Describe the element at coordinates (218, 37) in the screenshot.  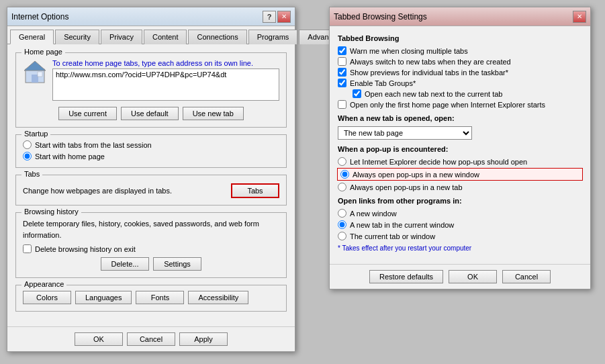
I see `tab-connections: Connections` at that location.